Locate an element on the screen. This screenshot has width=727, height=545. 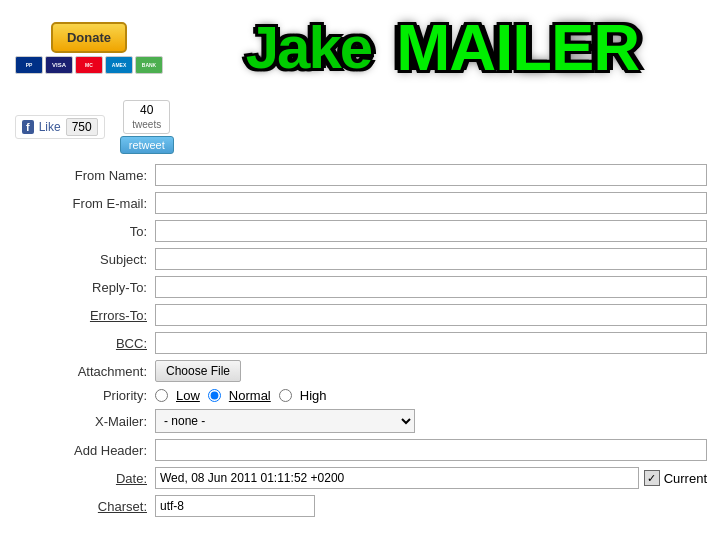
xmailer-row: X-Mailer: - none - is located at coordinates (364, 421).